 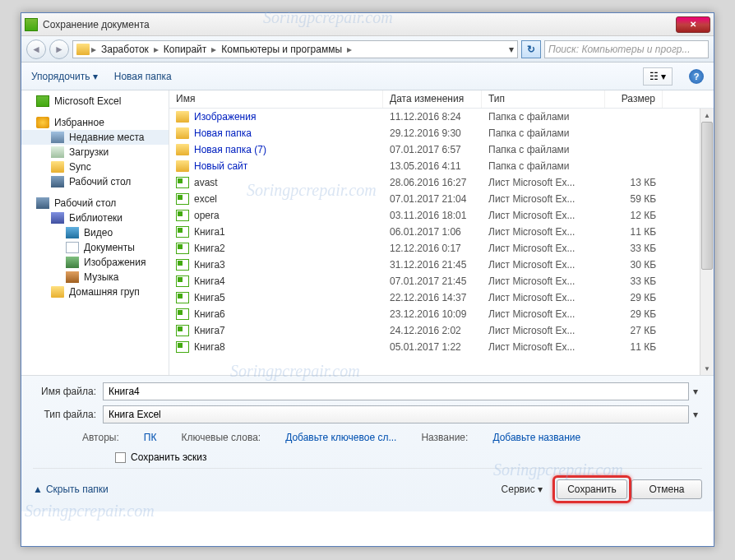 What do you see at coordinates (95, 101) in the screenshot?
I see `sidebar-item-excel: Microsoft Excel` at bounding box center [95, 101].